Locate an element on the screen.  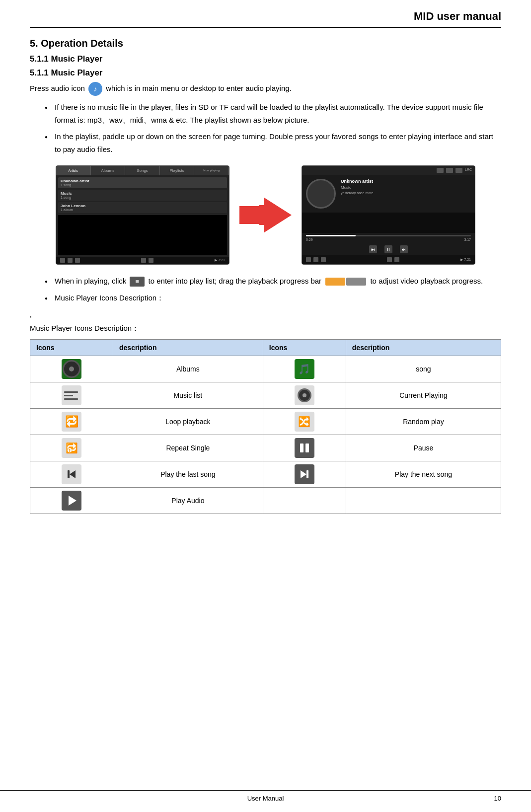
mock-lyrics-btn: LRC is located at coordinates (468, 170).